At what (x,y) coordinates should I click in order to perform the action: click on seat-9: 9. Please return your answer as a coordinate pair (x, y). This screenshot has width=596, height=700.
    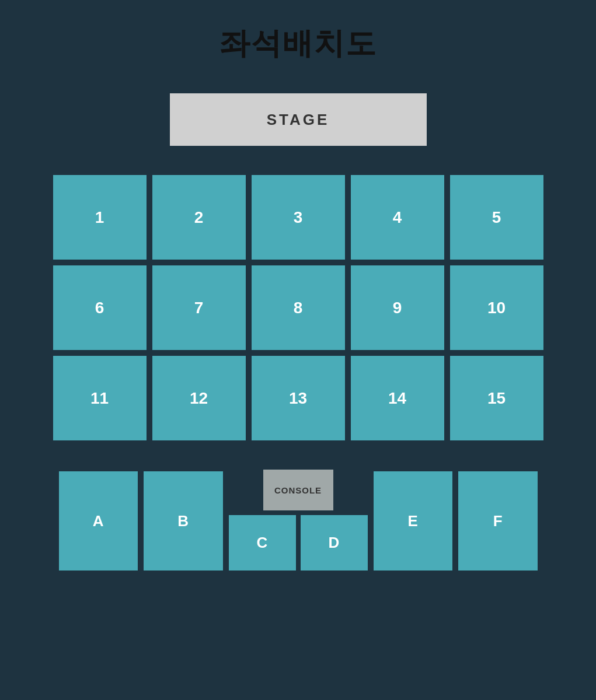
    Looking at the image, I should click on (398, 308).